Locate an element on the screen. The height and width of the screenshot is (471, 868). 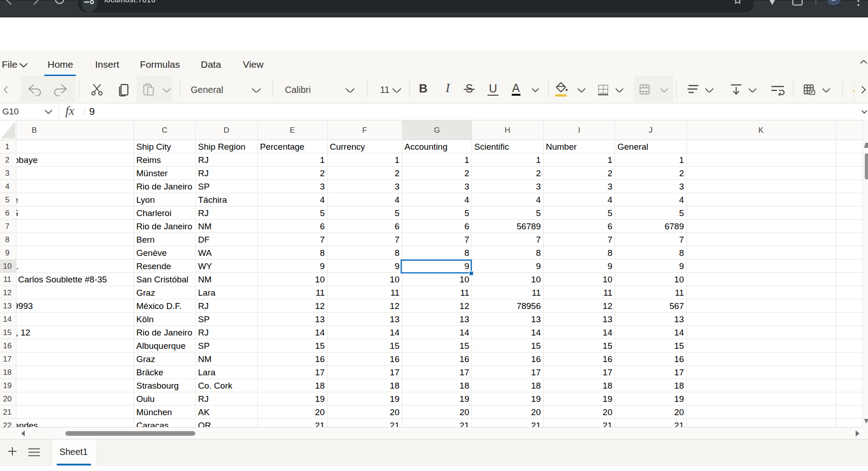
svg-text: 9993 is located at coordinates (23, 306).